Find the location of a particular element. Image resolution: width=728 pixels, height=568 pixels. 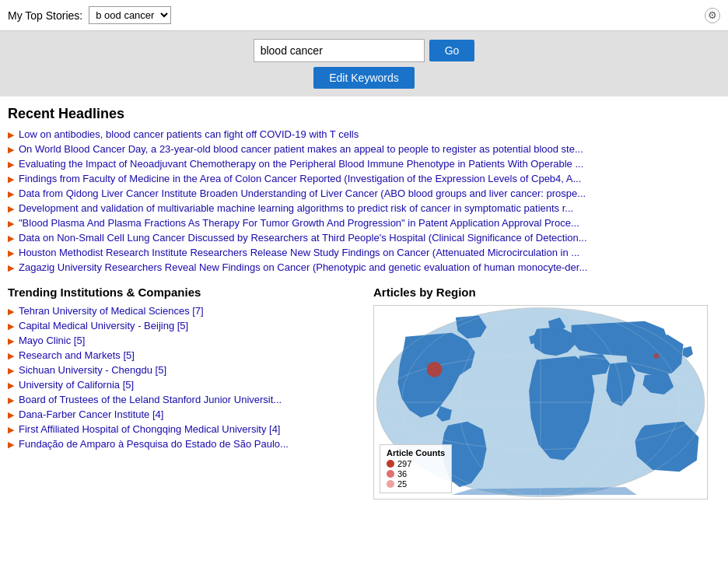

search-bar: Go Edit Keywords is located at coordinates (364, 64).